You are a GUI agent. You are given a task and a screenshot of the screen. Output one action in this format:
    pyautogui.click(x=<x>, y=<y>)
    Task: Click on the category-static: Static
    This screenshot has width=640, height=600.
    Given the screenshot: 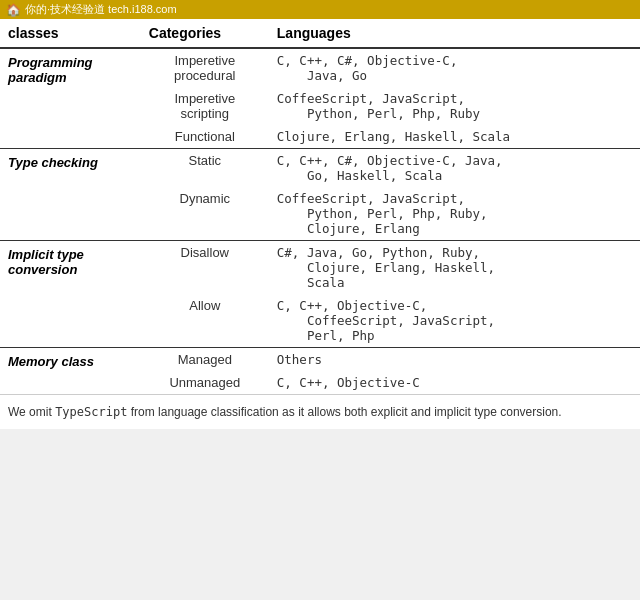 What is the action you would take?
    pyautogui.click(x=205, y=168)
    